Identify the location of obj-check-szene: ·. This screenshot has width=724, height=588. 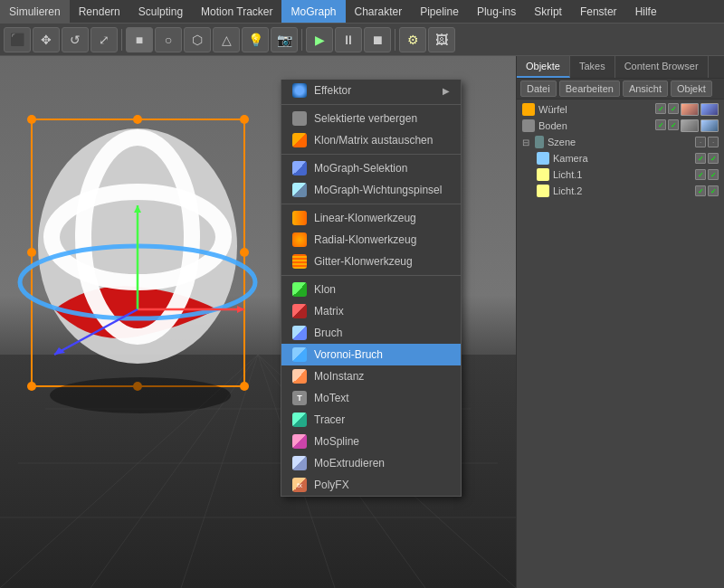
(700, 142).